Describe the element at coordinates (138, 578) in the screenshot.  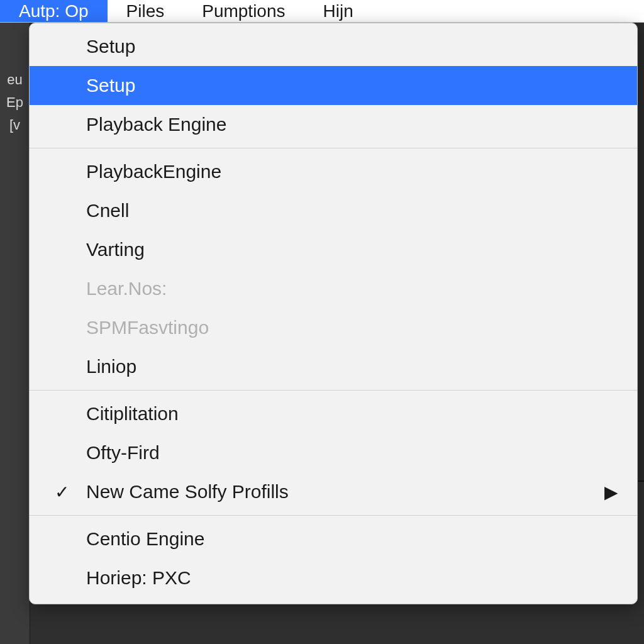
I see `menu-item-label: Horiep: PXC` at that location.